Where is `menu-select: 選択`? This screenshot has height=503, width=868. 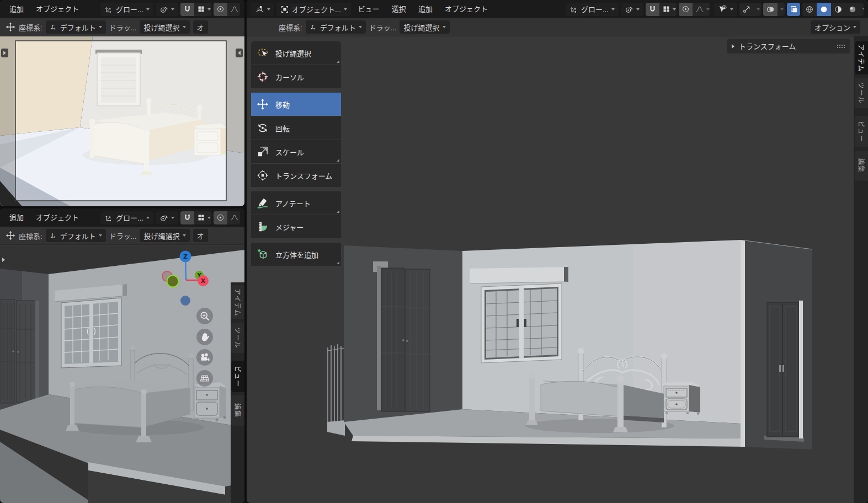 menu-select: 選択 is located at coordinates (399, 9).